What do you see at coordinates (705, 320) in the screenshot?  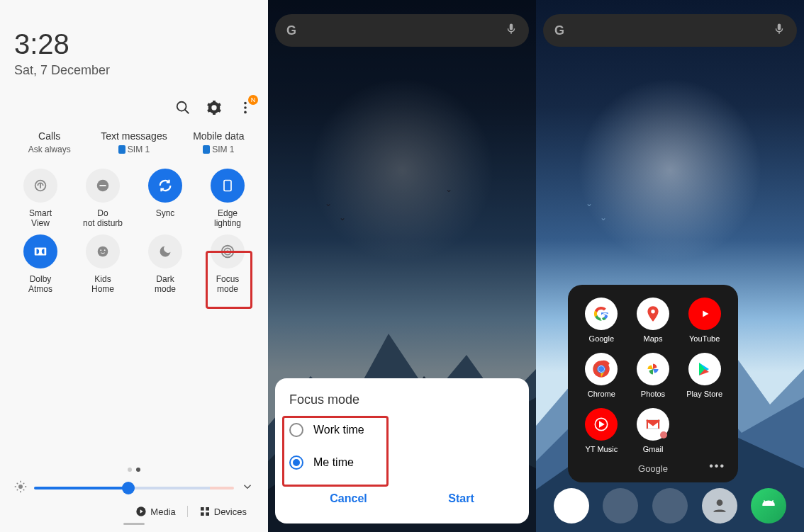 I see `youtube-app: YouTube` at bounding box center [705, 320].